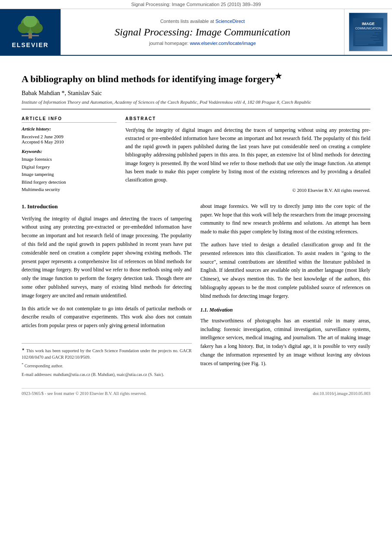 This screenshot has height=535, width=392. I want to click on body-col-right: about image forensics. We will try to di…, so click(286, 291).